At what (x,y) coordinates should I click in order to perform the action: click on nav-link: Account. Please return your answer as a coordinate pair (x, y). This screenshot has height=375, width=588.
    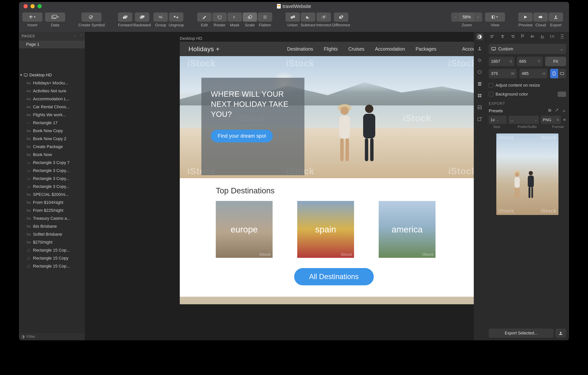
    Looking at the image, I should click on (468, 49).